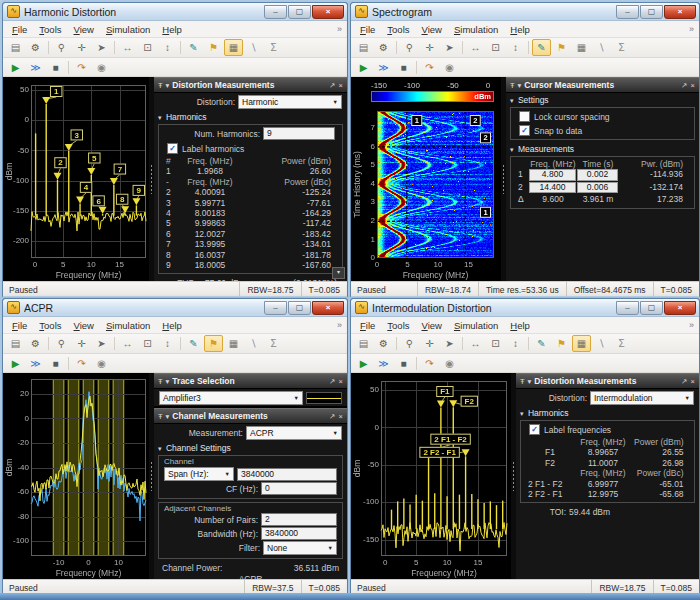 The image size is (700, 600). I want to click on cf-input: 0, so click(299, 488).